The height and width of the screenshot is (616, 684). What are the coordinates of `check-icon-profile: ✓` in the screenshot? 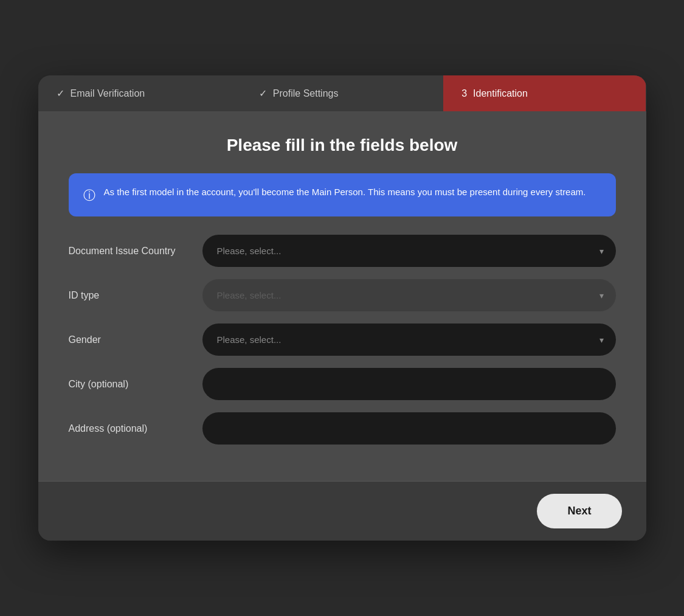 It's located at (263, 94).